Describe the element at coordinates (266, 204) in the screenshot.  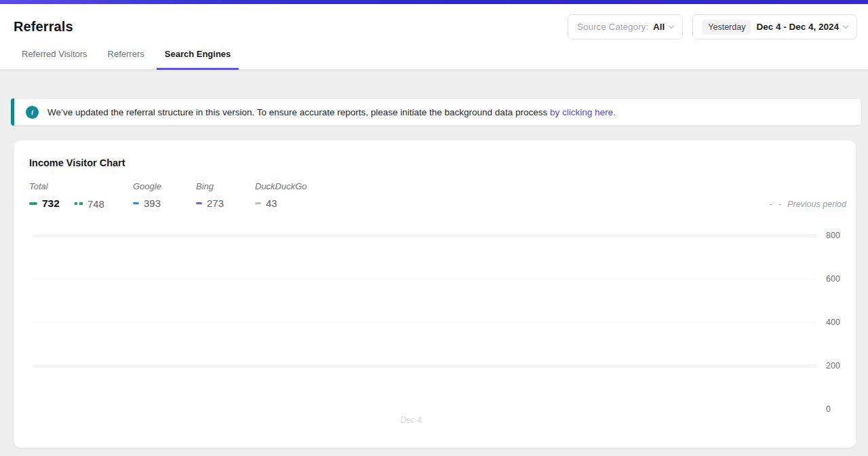
I see `legend-duckduckgo: 43` at that location.